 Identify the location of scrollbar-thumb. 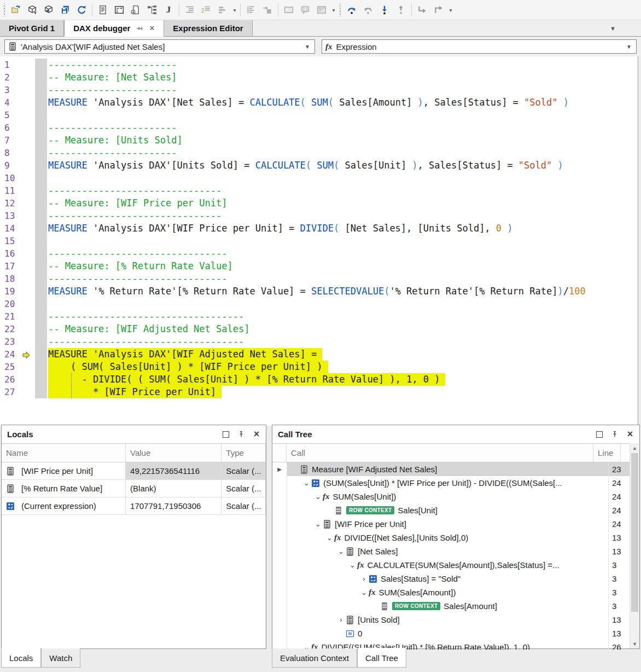
(634, 532).